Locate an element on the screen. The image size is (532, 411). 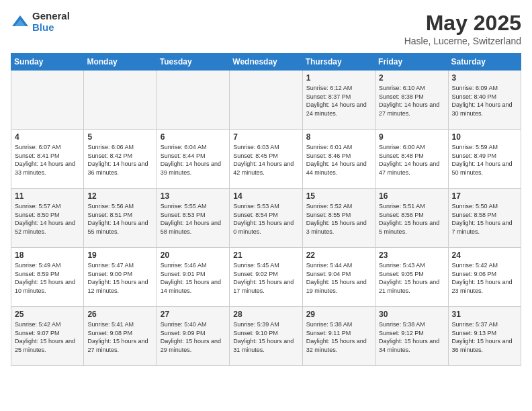
cell-content: Sunrise: 6:01 AMSunset: 8:46 PMDaylight:… is located at coordinates (339, 160).